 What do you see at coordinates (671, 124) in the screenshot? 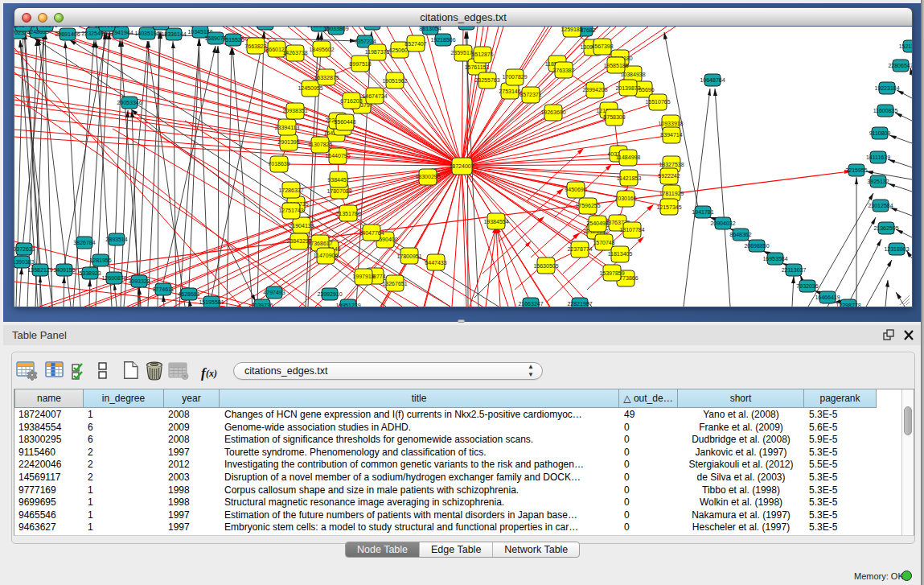
I see `svg-text: 10933918` at bounding box center [671, 124].